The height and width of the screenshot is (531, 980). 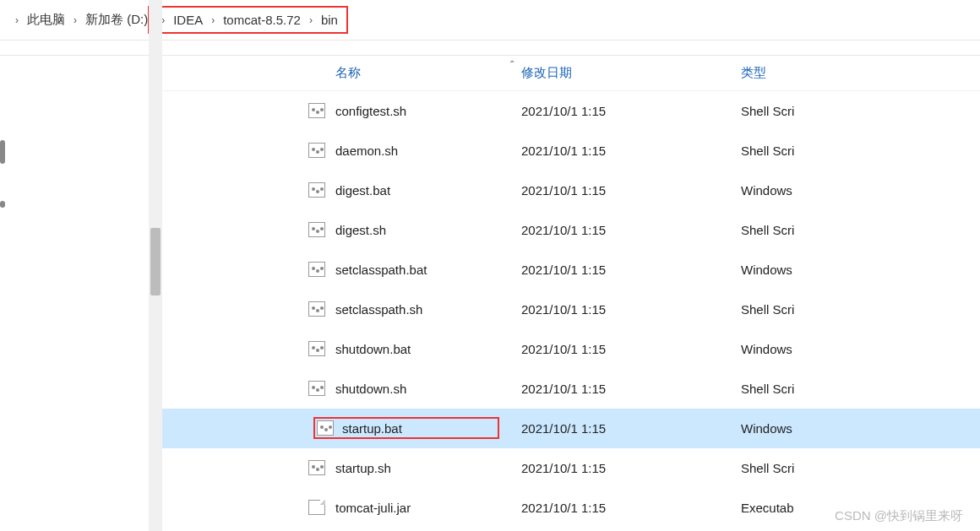 What do you see at coordinates (155, 262) in the screenshot?
I see `scrollbar-thumb` at bounding box center [155, 262].